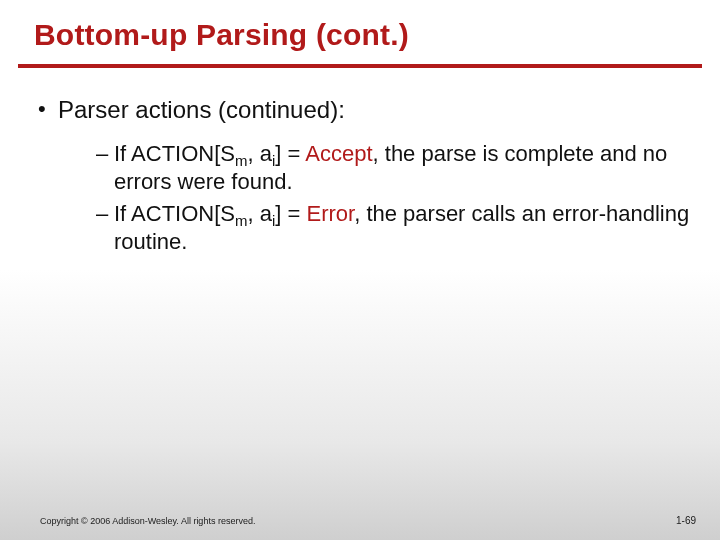 The height and width of the screenshot is (540, 720). I want to click on keyword-error: Error, so click(330, 214).